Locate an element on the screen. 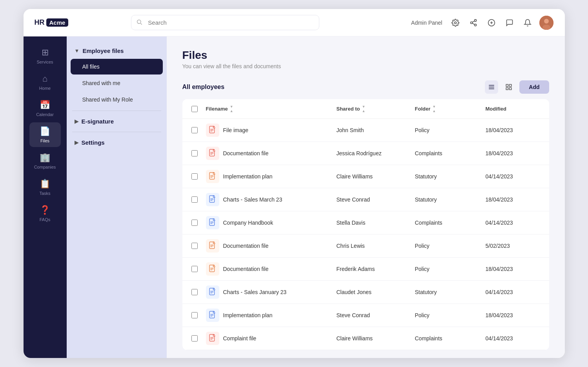  sidebar-item-home: ⌂ Home is located at coordinates (45, 82).